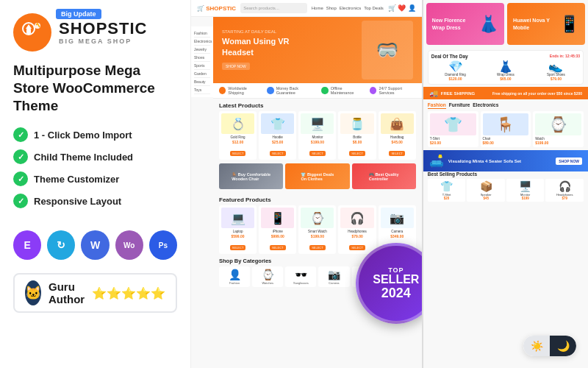 Image resolution: width=588 pixels, height=368 pixels. Describe the element at coordinates (357, 153) in the screenshot. I see `select-btn-4: SELECT` at that location.